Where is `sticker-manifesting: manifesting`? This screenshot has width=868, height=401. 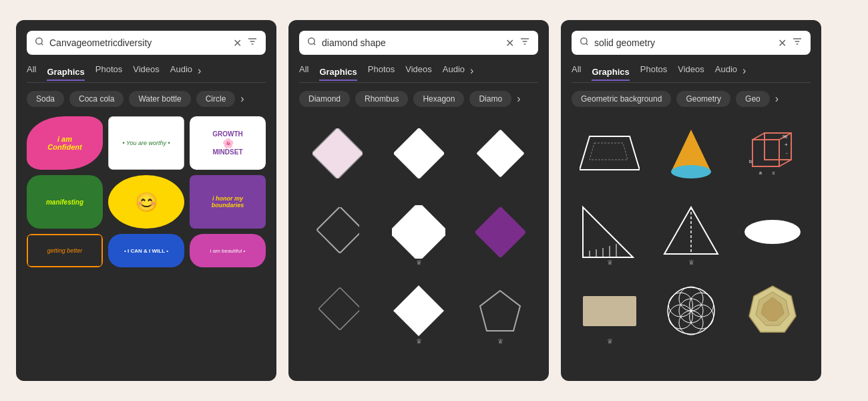 sticker-manifesting: manifesting is located at coordinates (65, 202).